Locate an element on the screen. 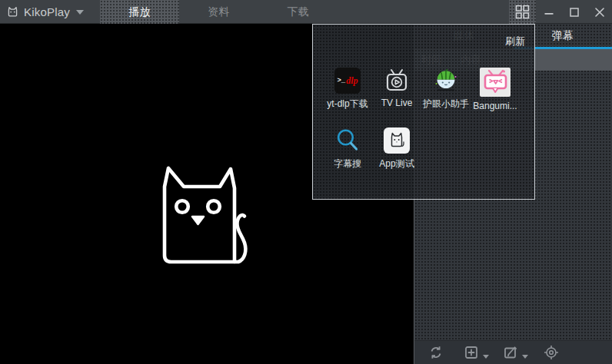 This screenshot has height=364, width=612. add-danmaku-button is located at coordinates (477, 352).